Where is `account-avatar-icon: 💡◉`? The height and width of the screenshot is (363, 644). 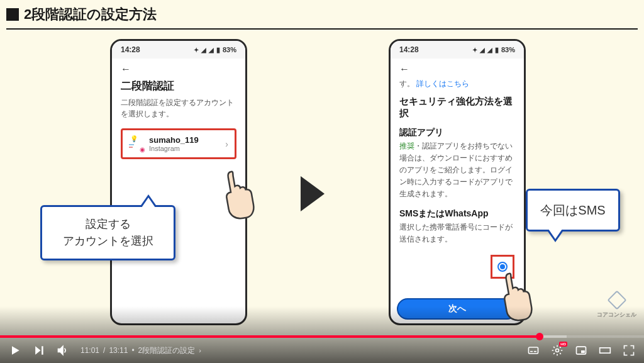 account-avatar-icon: 💡◉ is located at coordinates (136, 144).